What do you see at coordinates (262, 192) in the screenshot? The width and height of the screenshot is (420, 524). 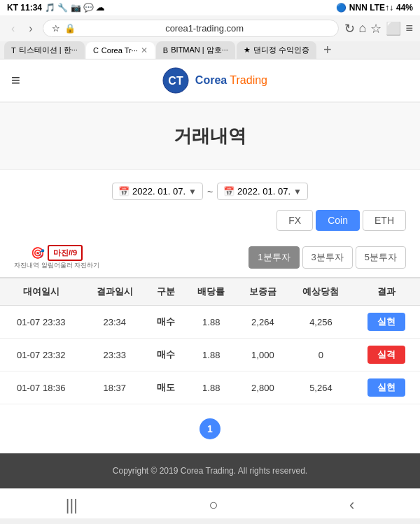 I see `date-to-input: 📅 2022. 01. 07. ▼` at bounding box center [262, 192].